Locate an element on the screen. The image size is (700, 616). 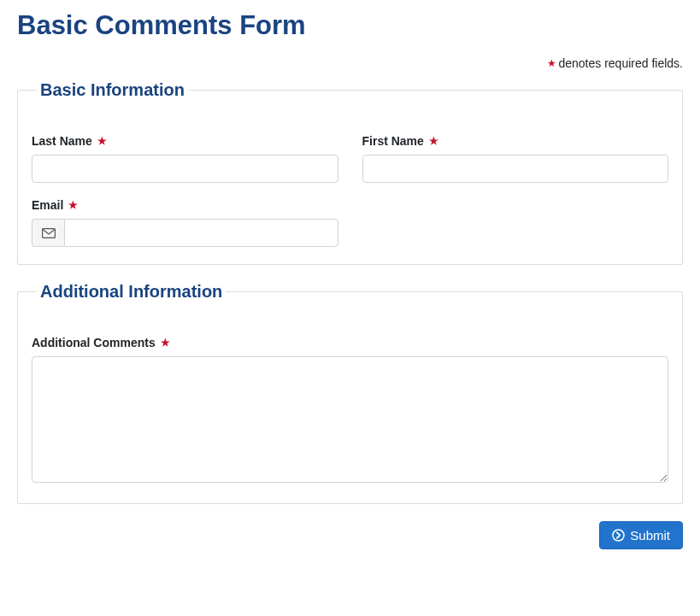
basic-legend: Basic Information is located at coordinates (113, 91).